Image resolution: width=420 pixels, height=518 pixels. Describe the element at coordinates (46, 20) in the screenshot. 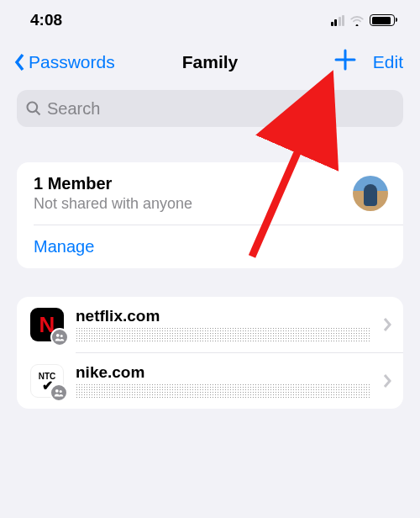

I see `status-time: 4:08` at that location.